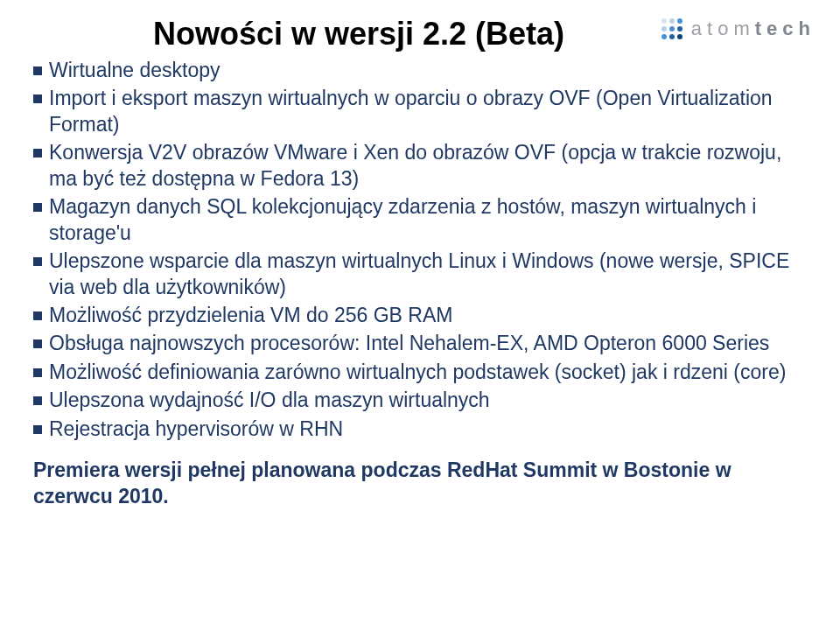  What do you see at coordinates (420, 429) in the screenshot?
I see `list-item: Rejestracja hypervisorów w RHN` at bounding box center [420, 429].